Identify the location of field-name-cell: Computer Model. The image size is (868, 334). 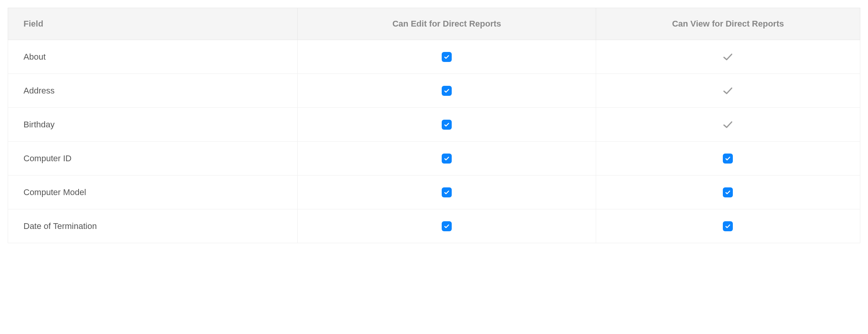
(153, 192).